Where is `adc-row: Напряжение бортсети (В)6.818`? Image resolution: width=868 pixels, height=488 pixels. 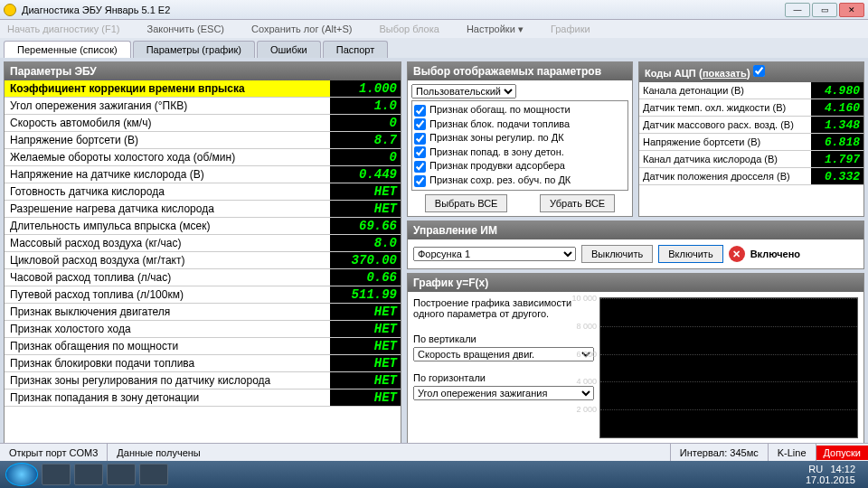 adc-row: Напряжение бортсети (В)6.818 is located at coordinates (751, 143).